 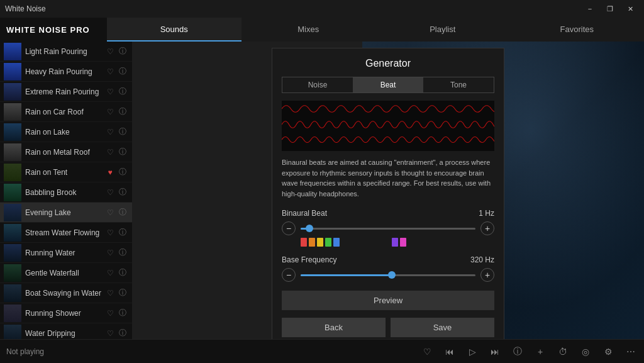 I want to click on info-btn-running-shower: ⓘ, so click(x=123, y=313).